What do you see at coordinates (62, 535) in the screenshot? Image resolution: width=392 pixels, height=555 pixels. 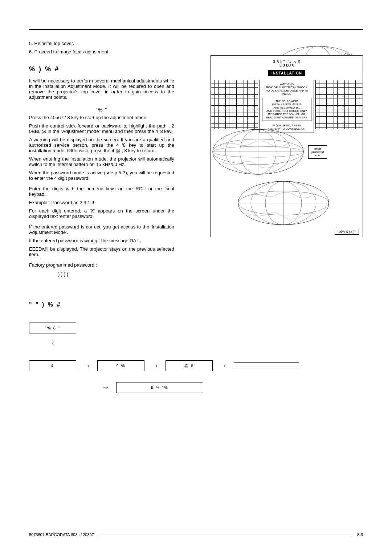 I see `footer-left: 5975607 BARCODATA 808s 120397` at bounding box center [62, 535].